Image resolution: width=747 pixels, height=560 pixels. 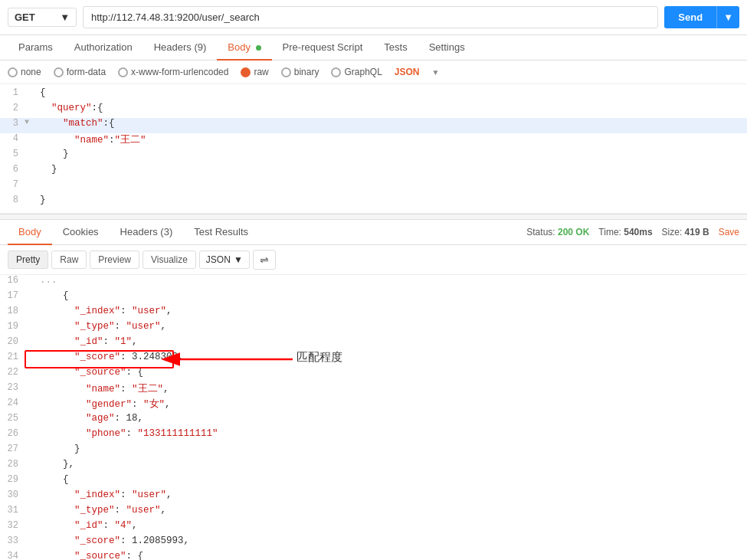 What do you see at coordinates (80, 72) in the screenshot?
I see `option-form-data: form-data` at bounding box center [80, 72].